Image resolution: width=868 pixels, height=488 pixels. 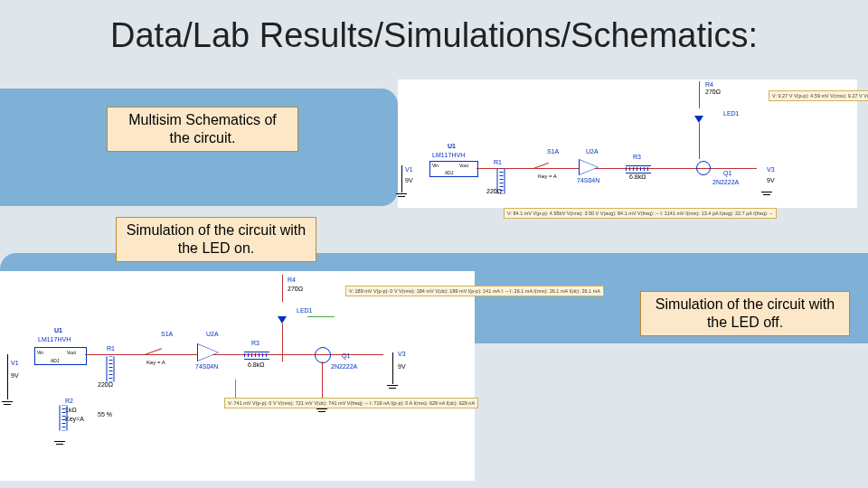 What do you see at coordinates (464, 165) in the screenshot?
I see `u1-vout: Vout` at bounding box center [464, 165].